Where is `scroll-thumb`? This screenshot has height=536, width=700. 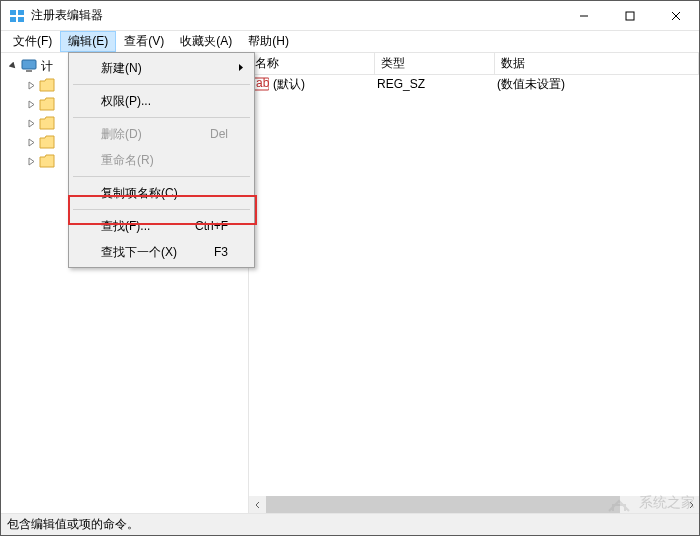
scroll-thumb is located at coordinates (443, 504).